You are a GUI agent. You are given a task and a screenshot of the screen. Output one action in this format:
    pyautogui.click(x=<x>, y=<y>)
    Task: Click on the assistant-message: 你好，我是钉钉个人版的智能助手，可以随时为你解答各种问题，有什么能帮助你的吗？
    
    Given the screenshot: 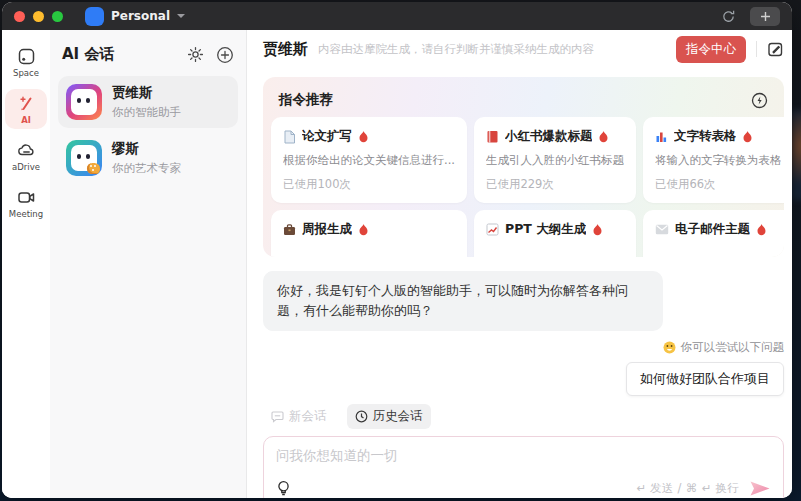 What is the action you would take?
    pyautogui.click(x=463, y=301)
    